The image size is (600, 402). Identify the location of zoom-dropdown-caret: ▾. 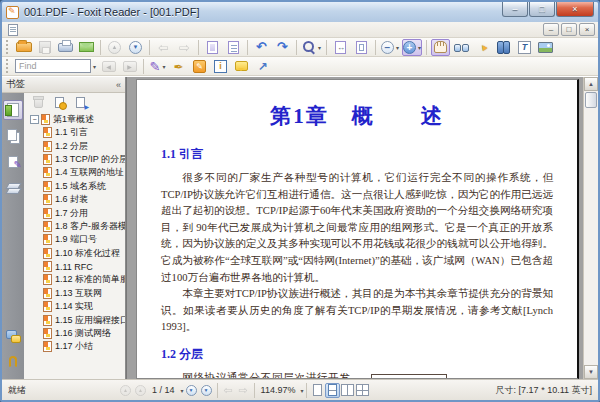
(302, 390).